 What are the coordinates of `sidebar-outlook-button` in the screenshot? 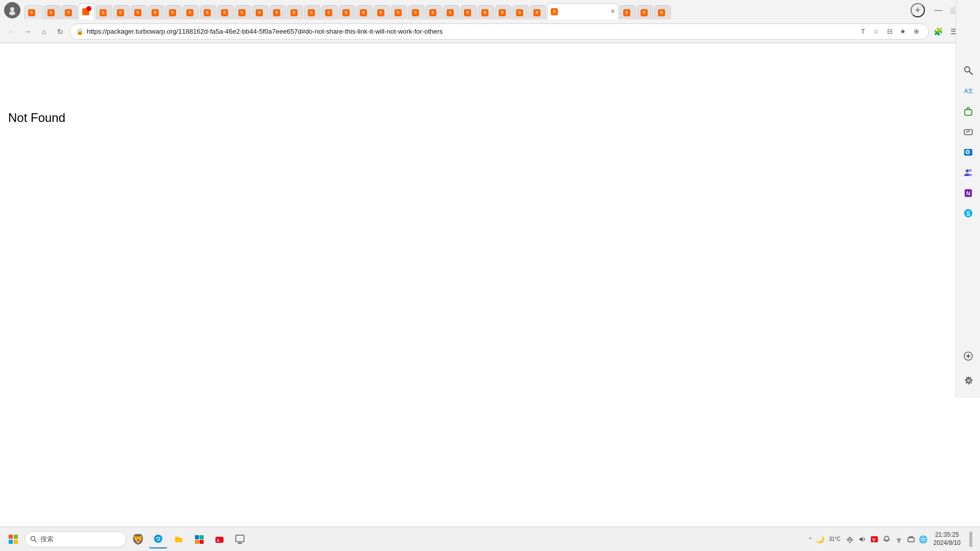 It's located at (968, 152).